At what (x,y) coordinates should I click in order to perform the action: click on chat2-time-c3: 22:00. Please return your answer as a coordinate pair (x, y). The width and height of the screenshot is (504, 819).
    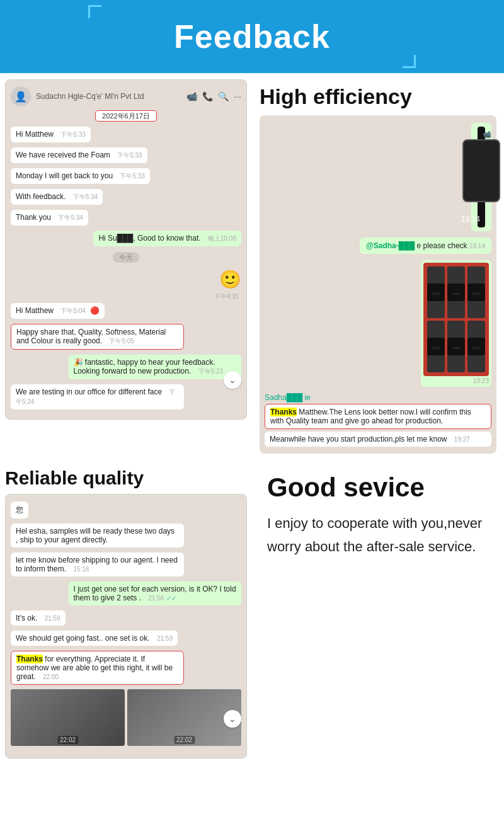
    Looking at the image, I should click on (50, 677).